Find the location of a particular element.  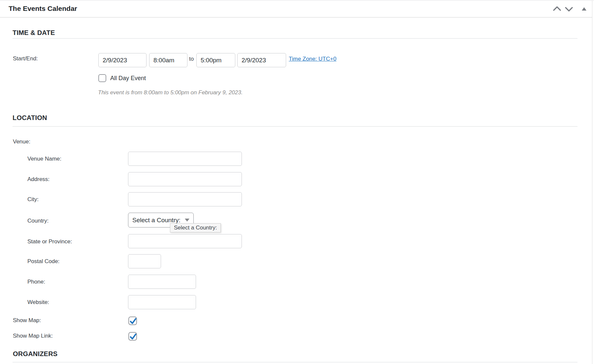

move-up-button is located at coordinates (557, 9).